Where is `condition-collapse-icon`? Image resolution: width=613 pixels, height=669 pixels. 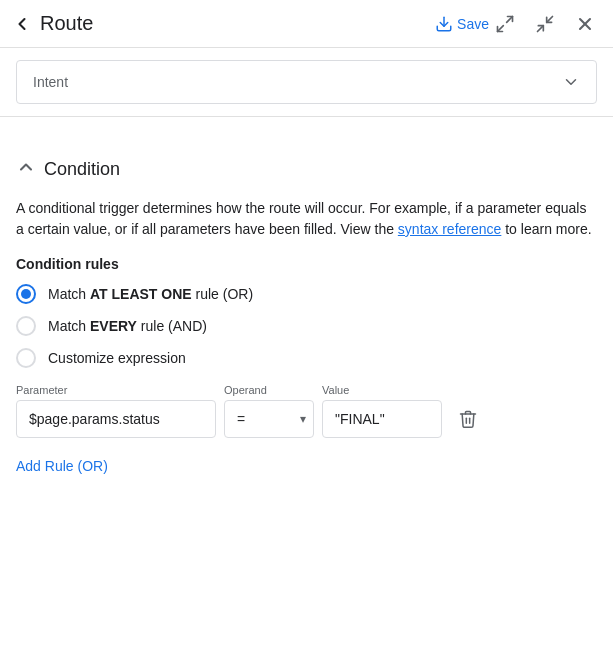
condition-collapse-icon is located at coordinates (26, 170).